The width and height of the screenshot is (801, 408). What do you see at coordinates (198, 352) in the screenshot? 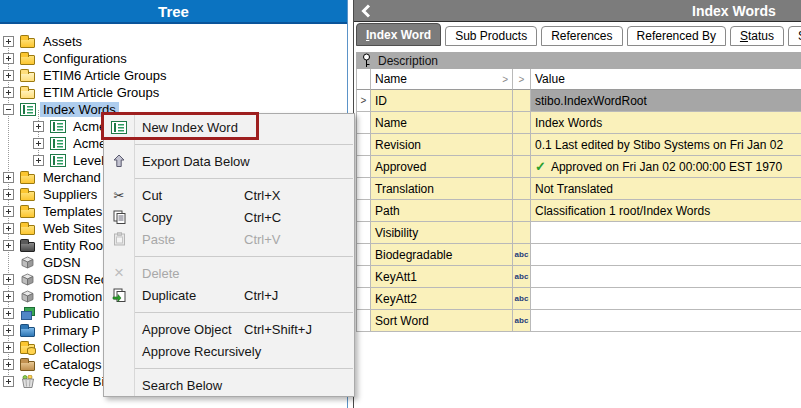
I see `menu-item-label: Approve Recursively` at bounding box center [198, 352].